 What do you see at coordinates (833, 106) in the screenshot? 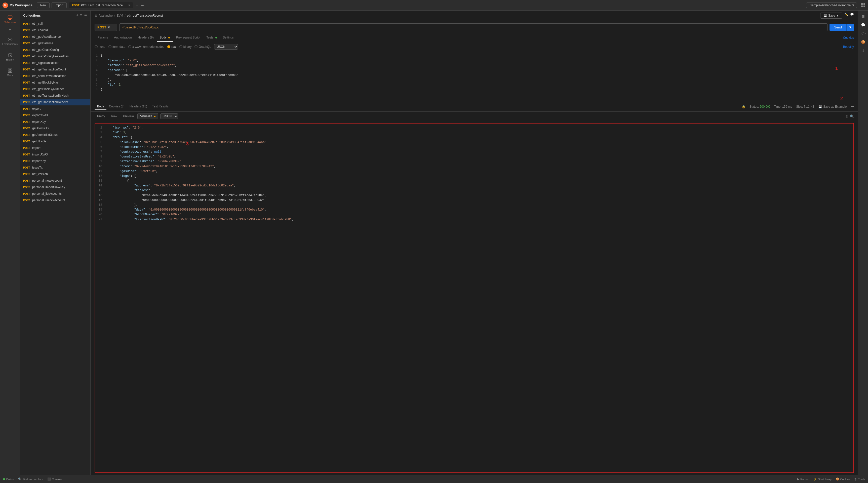
I see `save-example-button: 💾 Save as Example` at bounding box center [833, 106].